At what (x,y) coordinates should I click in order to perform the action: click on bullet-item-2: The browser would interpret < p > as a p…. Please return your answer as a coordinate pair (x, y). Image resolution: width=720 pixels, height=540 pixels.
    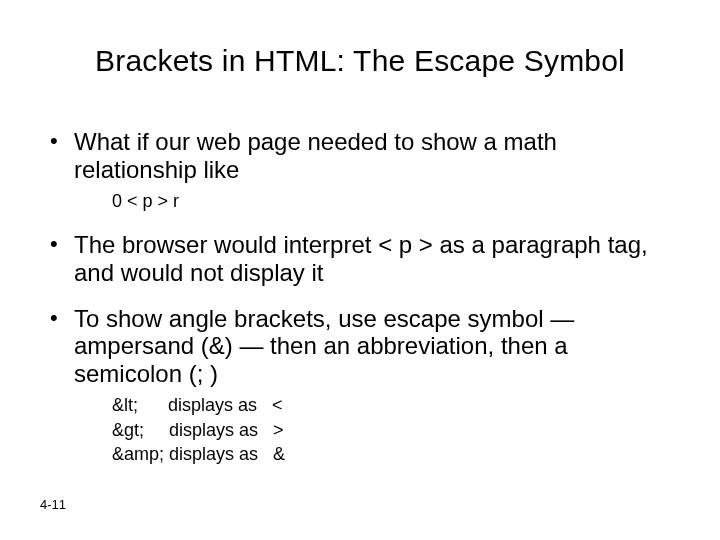
    Looking at the image, I should click on (360, 258).